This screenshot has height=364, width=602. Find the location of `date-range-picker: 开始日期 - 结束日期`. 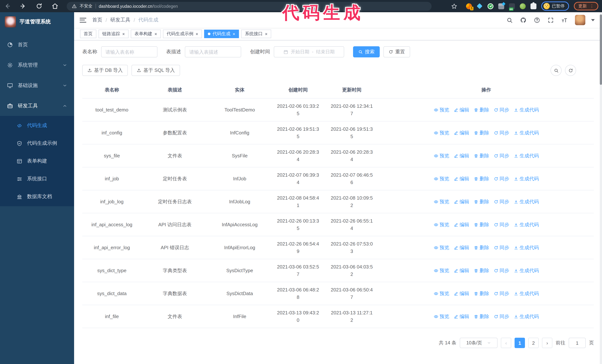

date-range-picker: 开始日期 - 结束日期 is located at coordinates (309, 52).